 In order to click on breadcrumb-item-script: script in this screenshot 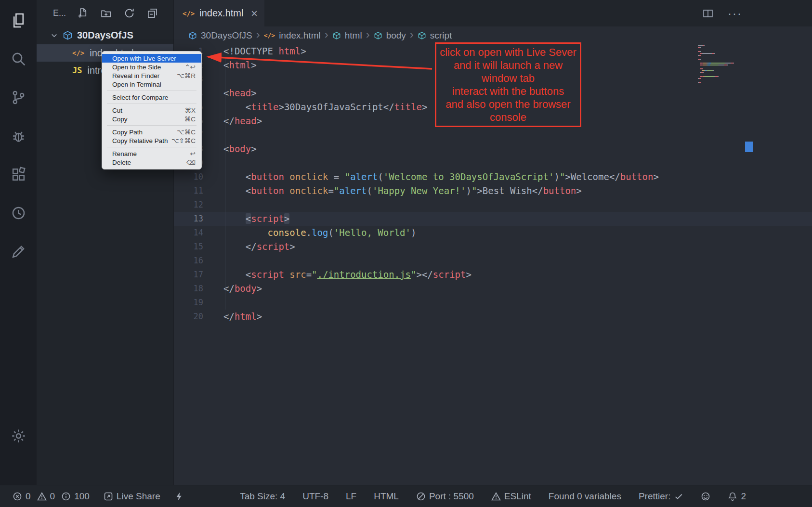, I will do `click(434, 36)`.